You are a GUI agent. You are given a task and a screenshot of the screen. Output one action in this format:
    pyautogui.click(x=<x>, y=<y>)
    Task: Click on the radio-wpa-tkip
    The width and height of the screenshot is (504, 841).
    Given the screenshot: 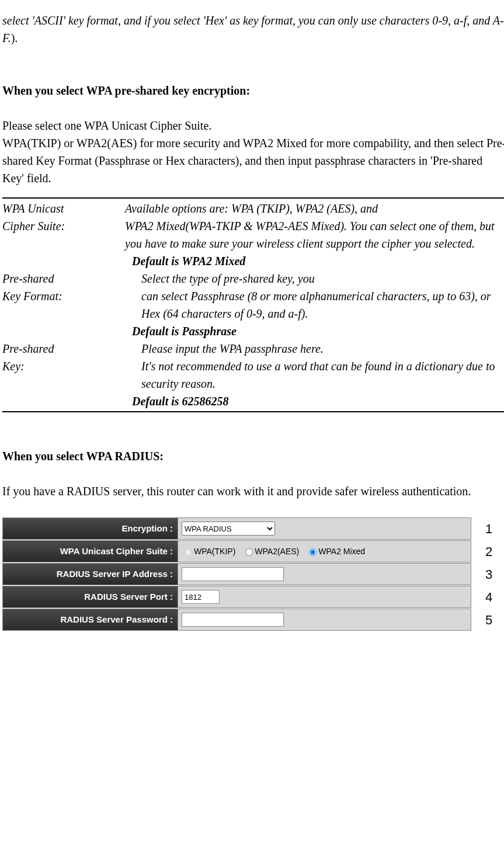 What is the action you would take?
    pyautogui.click(x=188, y=552)
    